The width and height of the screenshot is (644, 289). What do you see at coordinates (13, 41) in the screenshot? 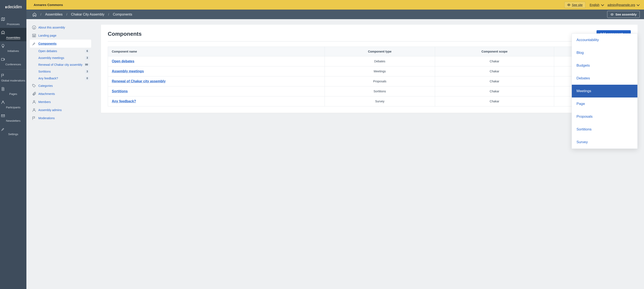
I see `rail-group-1: ProcessesAssembliesInitiativesConference…` at bounding box center [13, 41].